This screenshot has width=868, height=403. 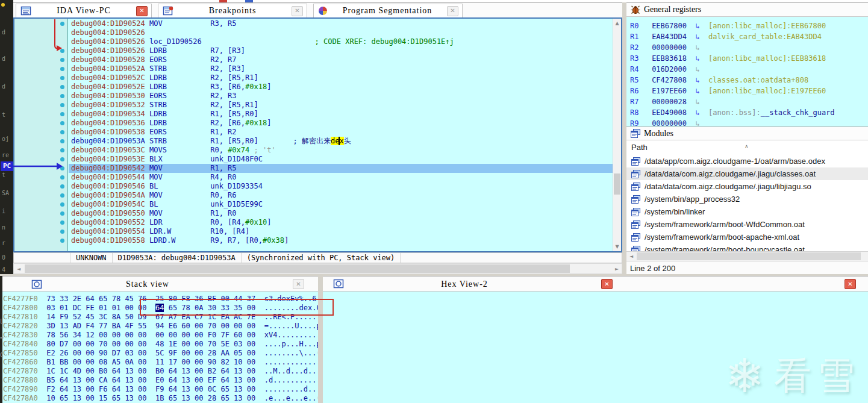 What do you see at coordinates (747, 173) in the screenshot?
I see `module-row: /data/data/com.aigz.cloudgame/.jiagu/cla…` at bounding box center [747, 173].